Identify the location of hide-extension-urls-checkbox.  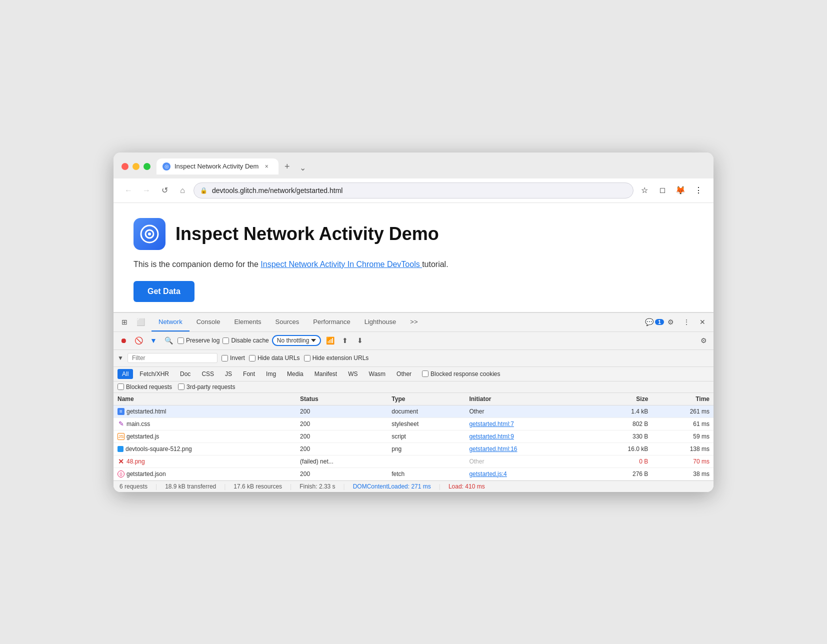
(307, 358).